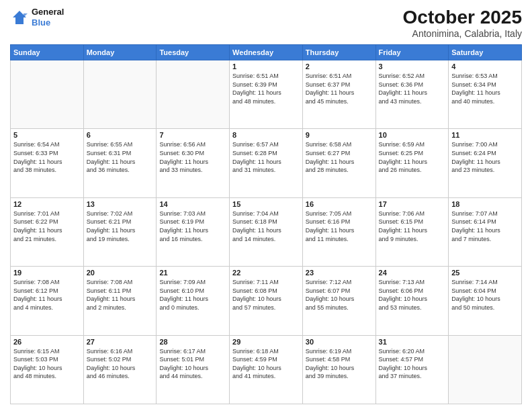  I want to click on day-info: Sunrise: 7:07 AM Sunset: 6:14 PM Dayligh…, so click(485, 226).